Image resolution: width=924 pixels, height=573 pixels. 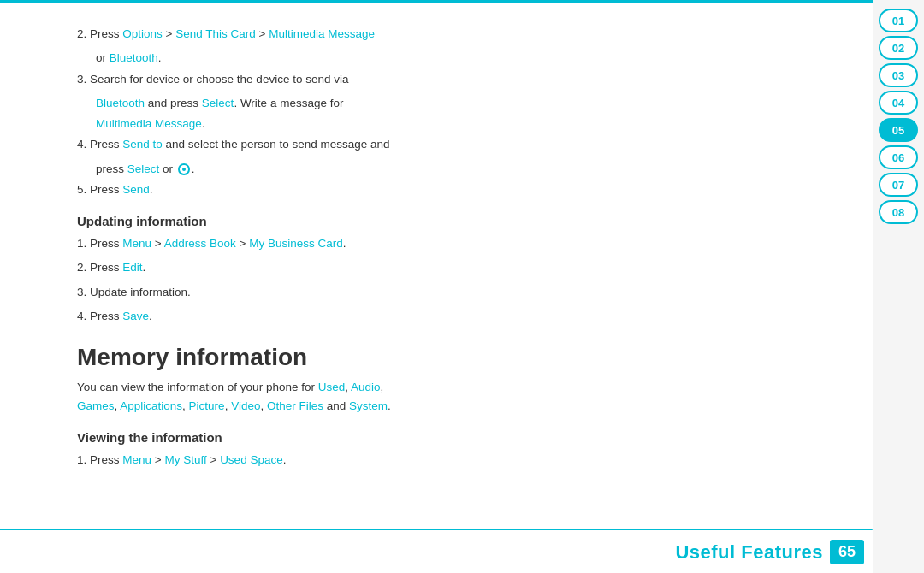 I want to click on viewing-step-1: 1. Press Menu > My Stuff > Used Space., so click(x=458, y=460).